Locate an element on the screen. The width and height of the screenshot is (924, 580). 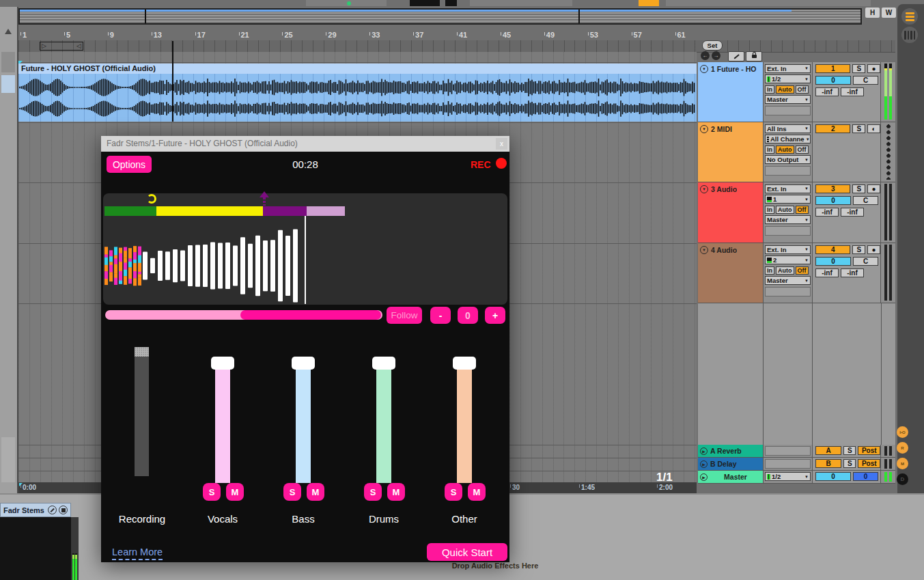
playhead is located at coordinates (173, 81).